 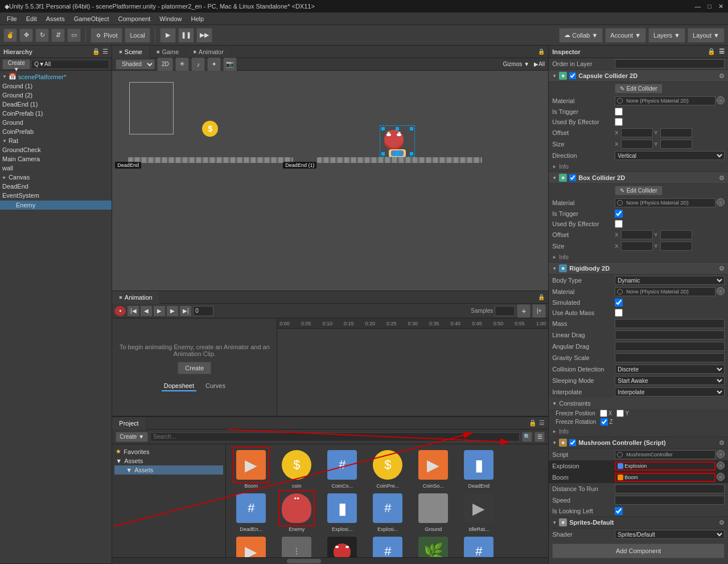 What do you see at coordinates (159, 311) in the screenshot?
I see `anim-play-btn: ▶` at bounding box center [159, 311].